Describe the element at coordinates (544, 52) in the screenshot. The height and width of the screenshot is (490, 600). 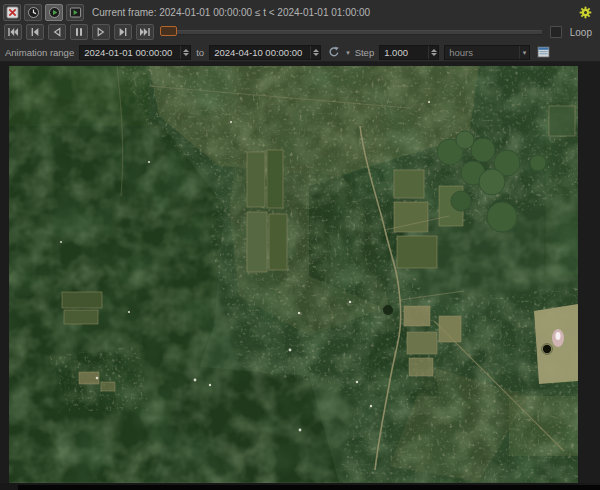
I see `export-animation-icon` at that location.